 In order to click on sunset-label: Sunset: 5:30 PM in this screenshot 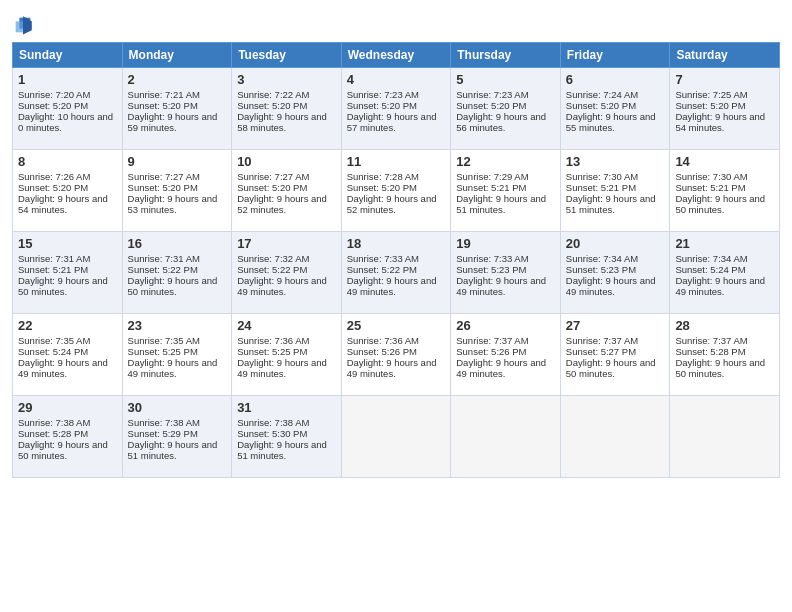, I will do `click(272, 434)`.